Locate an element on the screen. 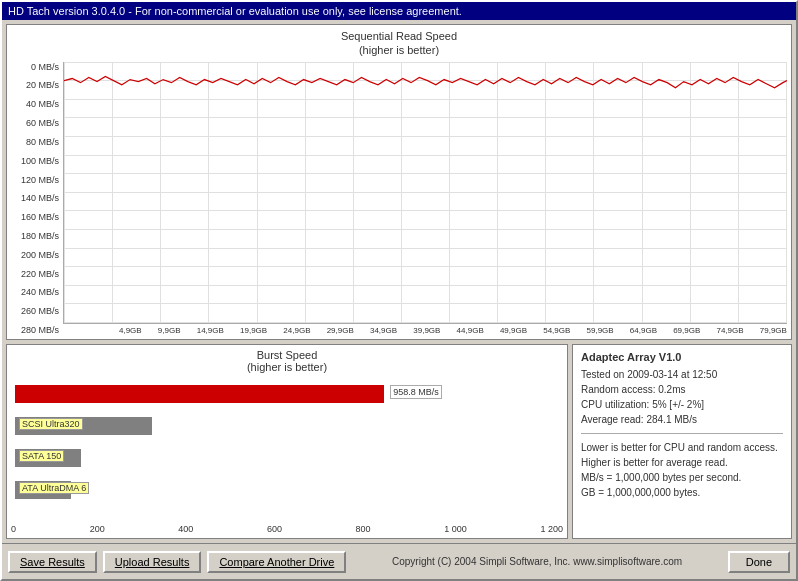 This screenshot has height=581, width=798. info-note-2: Higher is better for average read. is located at coordinates (682, 462).